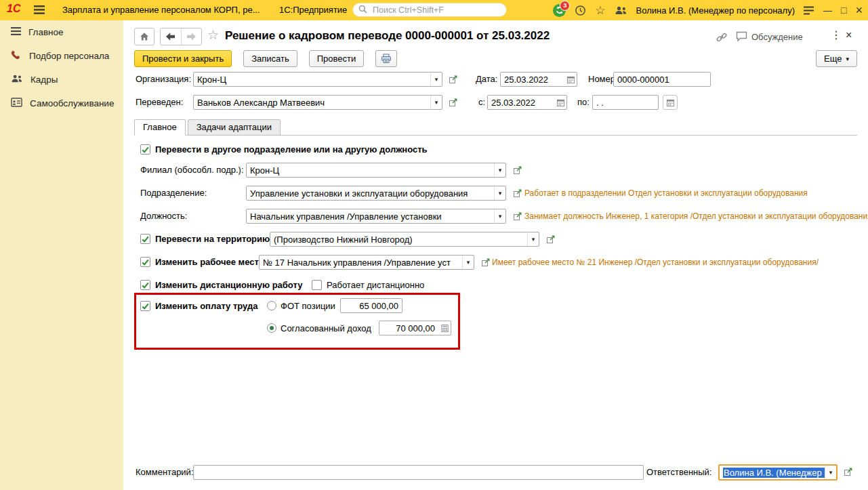 The width and height of the screenshot is (868, 490). What do you see at coordinates (662, 79) in the screenshot?
I see `number-field: 0000-000001` at bounding box center [662, 79].